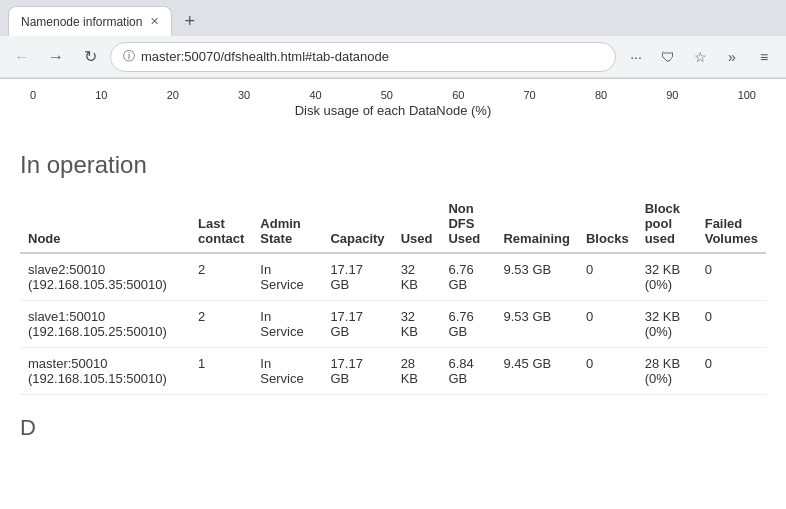 The height and width of the screenshot is (509, 786). I want to click on more-button: ···, so click(636, 57).